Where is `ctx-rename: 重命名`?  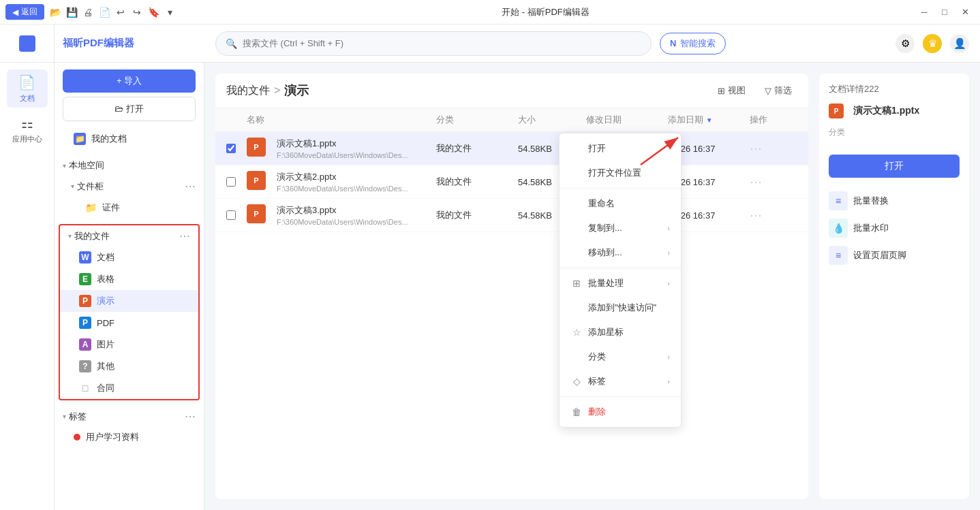
ctx-rename: 重命名 is located at coordinates (620, 204).